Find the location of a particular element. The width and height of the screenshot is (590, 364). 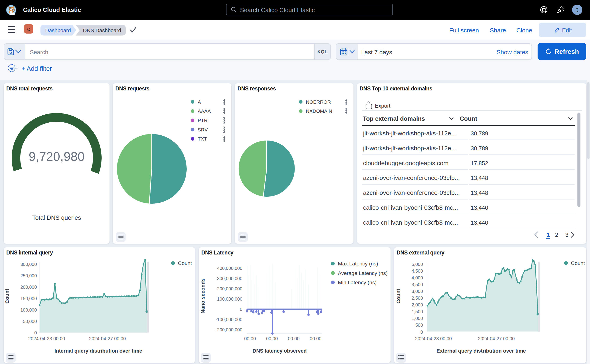

svg-text: Max Latency (ns) is located at coordinates (358, 264).